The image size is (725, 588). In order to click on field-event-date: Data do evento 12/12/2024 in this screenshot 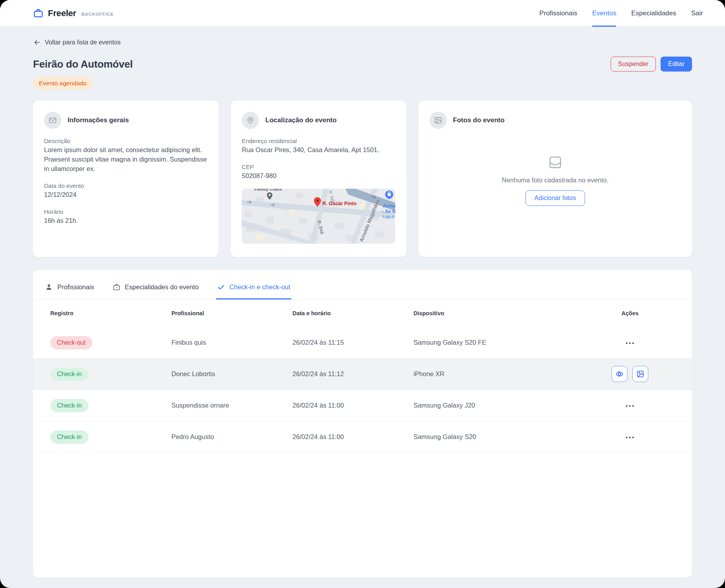, I will do `click(126, 191)`.